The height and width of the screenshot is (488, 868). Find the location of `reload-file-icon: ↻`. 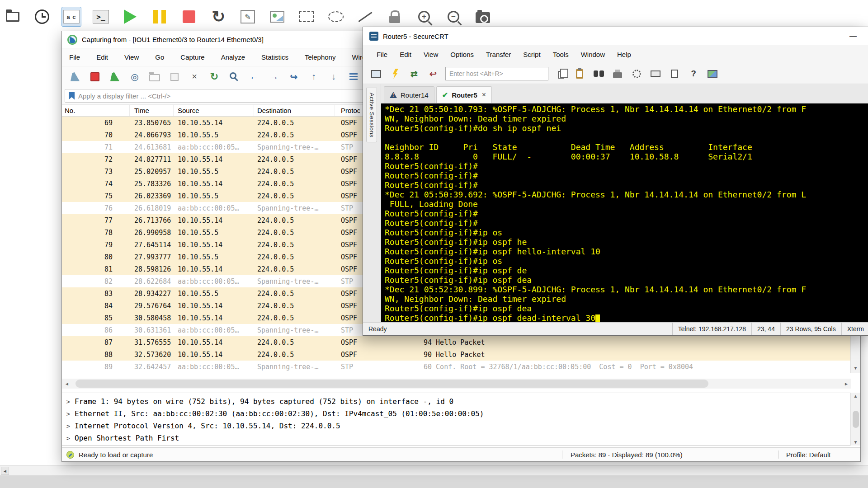

reload-file-icon: ↻ is located at coordinates (214, 77).